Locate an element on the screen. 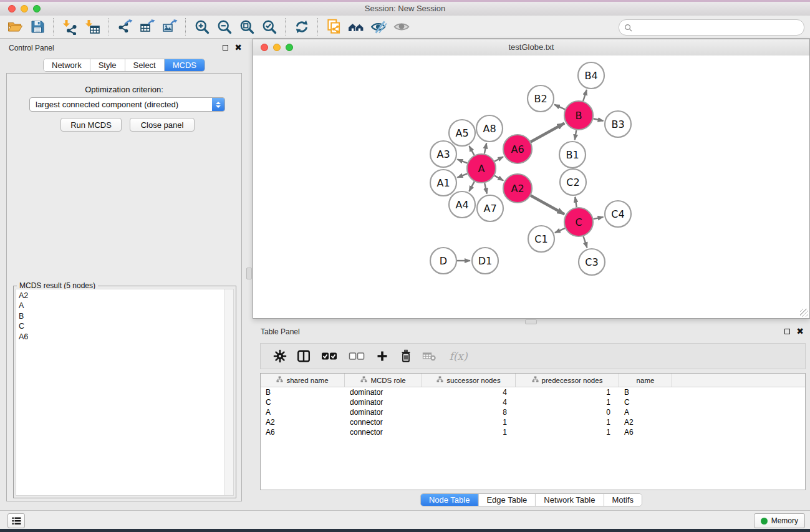 Image resolution: width=810 pixels, height=532 pixels. column-header-shared-name: shared name is located at coordinates (303, 380).